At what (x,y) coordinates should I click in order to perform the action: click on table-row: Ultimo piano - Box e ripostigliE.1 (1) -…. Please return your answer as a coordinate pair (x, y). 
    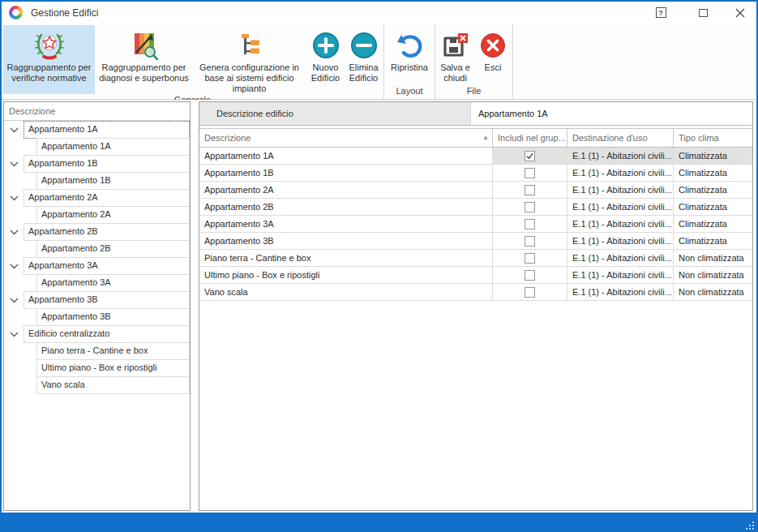
    Looking at the image, I should click on (476, 276).